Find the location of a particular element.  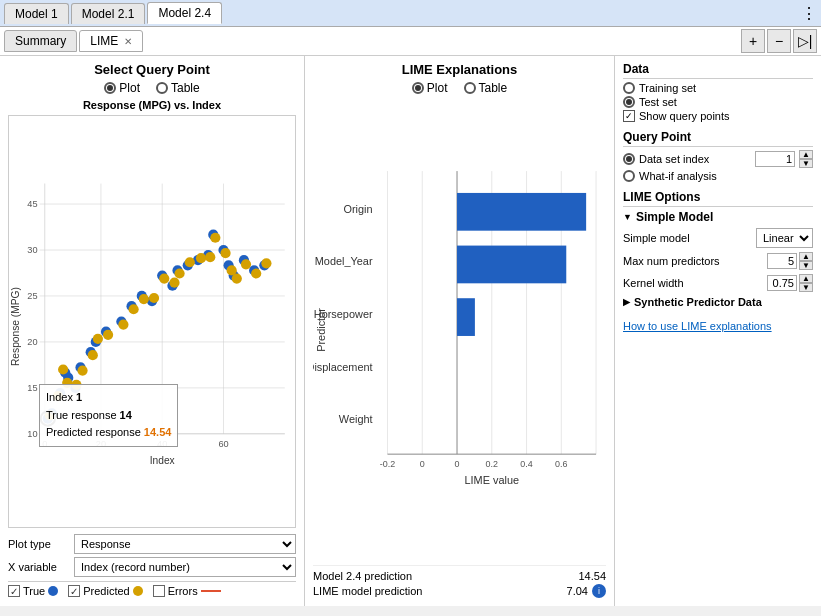

spin-up-btn: ▲ is located at coordinates (806, 154).